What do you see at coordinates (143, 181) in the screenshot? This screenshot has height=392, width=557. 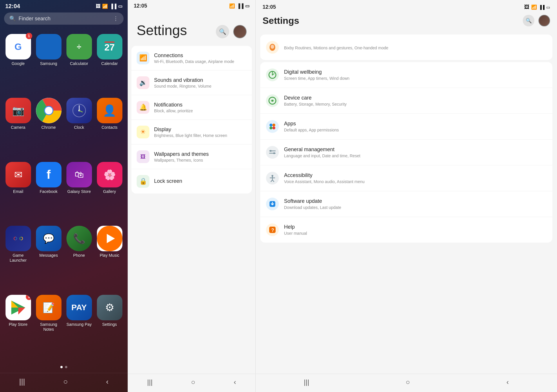 I see `lockscreen-icon: 🔒` at bounding box center [143, 181].